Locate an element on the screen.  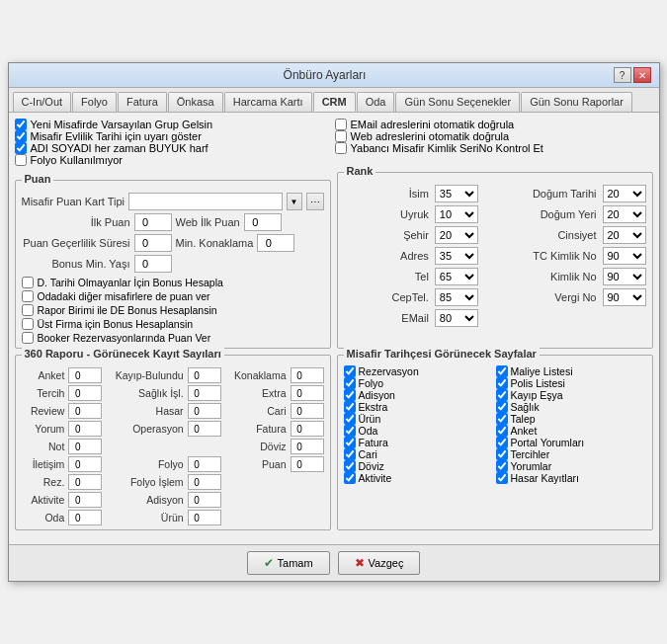
hist-hasar-kayitlari-input is located at coordinates (502, 478).